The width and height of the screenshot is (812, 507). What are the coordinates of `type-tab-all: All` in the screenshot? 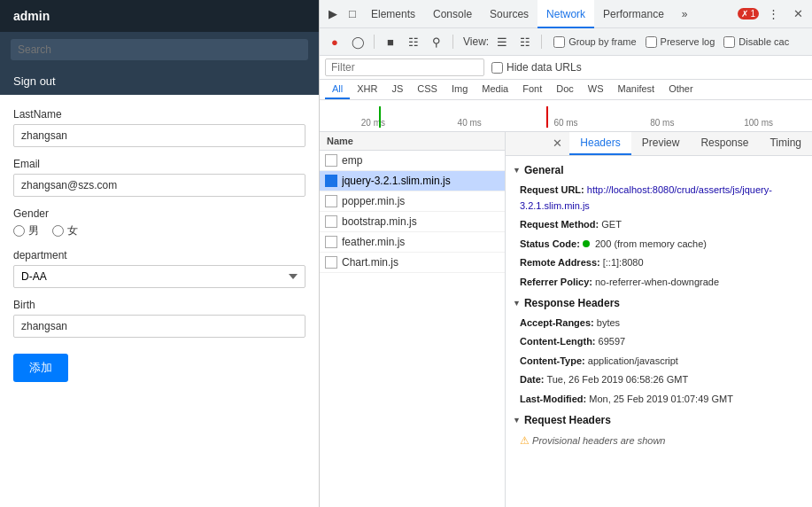 It's located at (337, 90).